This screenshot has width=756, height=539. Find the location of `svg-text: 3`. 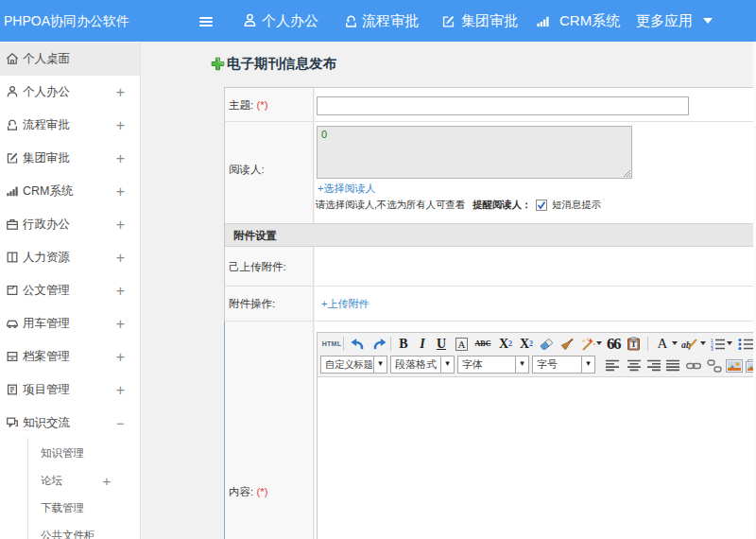

svg-text: 3 is located at coordinates (713, 348).